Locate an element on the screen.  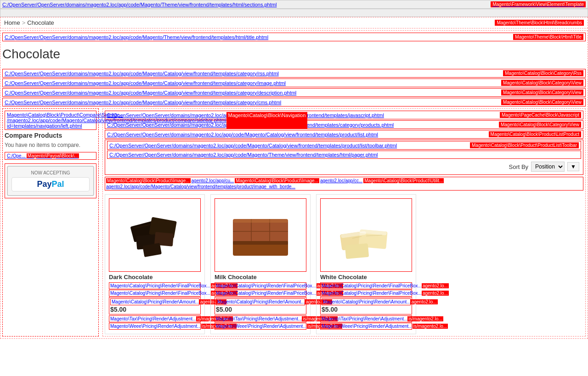
pagecache-class: Magento\PageCache\Block\Javascript is located at coordinates (540, 115).